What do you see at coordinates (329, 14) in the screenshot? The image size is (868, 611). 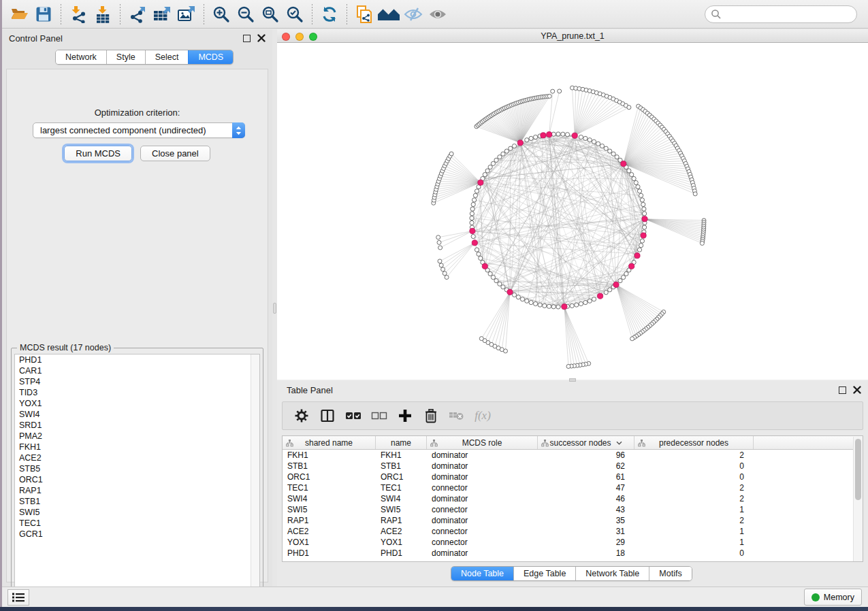 I see `refresh-view-button` at bounding box center [329, 14].